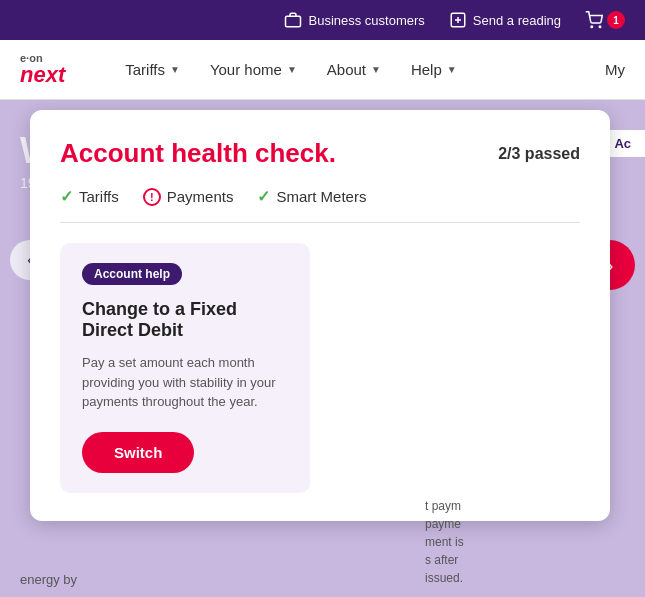 The image size is (645, 597). Describe the element at coordinates (426, 70) in the screenshot. I see `nav-help-label: Help` at that location.